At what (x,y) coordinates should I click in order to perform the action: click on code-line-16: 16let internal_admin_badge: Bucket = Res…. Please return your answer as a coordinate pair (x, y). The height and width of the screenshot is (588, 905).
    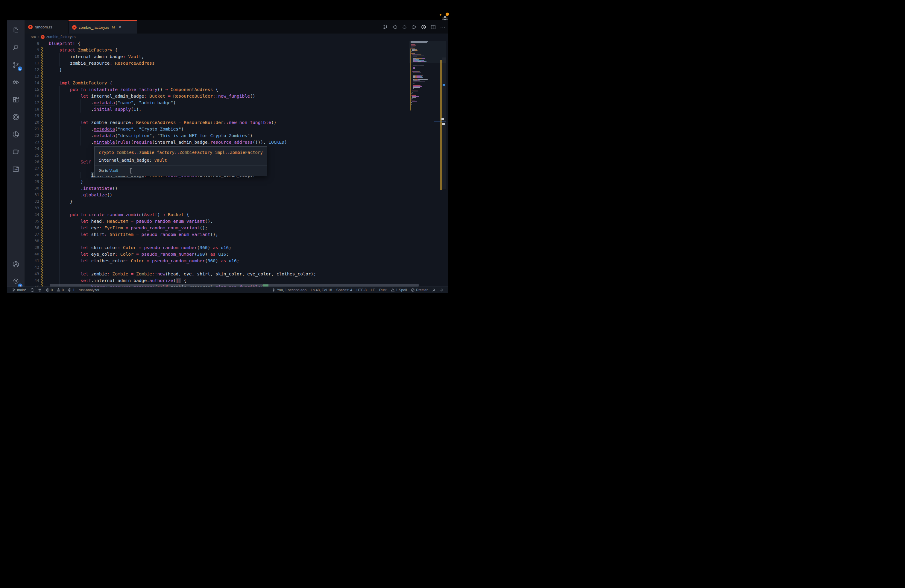
    Looking at the image, I should click on (237, 96).